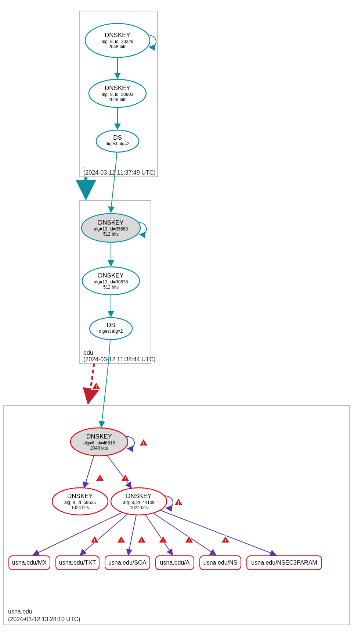  Describe the element at coordinates (119, 94) in the screenshot. I see `zone-root: . (2024-03-12 11:37:49 UTC) DNSKEY alg=8…` at that location.